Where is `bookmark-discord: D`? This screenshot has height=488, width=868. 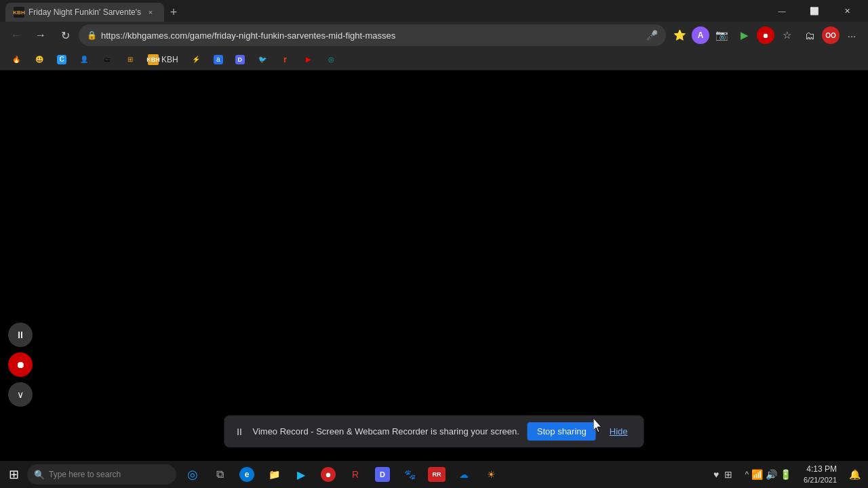
bookmark-discord: D is located at coordinates (240, 60).